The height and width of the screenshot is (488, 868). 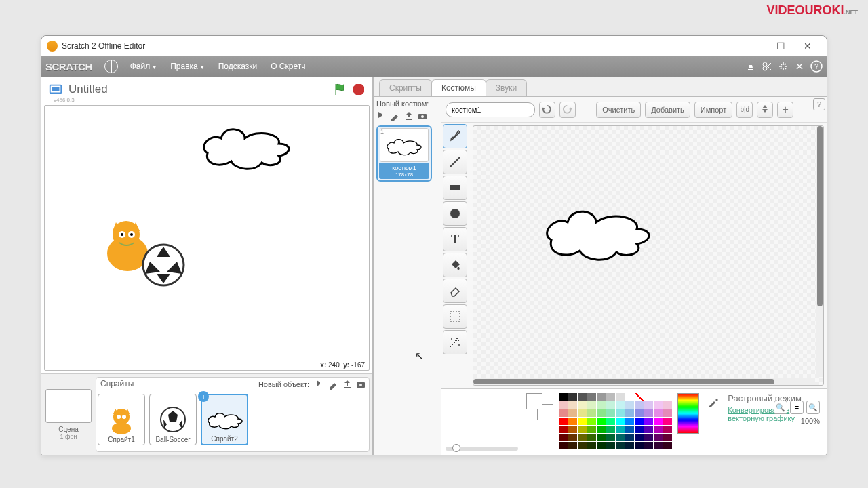 What do you see at coordinates (359, 89) in the screenshot?
I see `stop-button` at bounding box center [359, 89].